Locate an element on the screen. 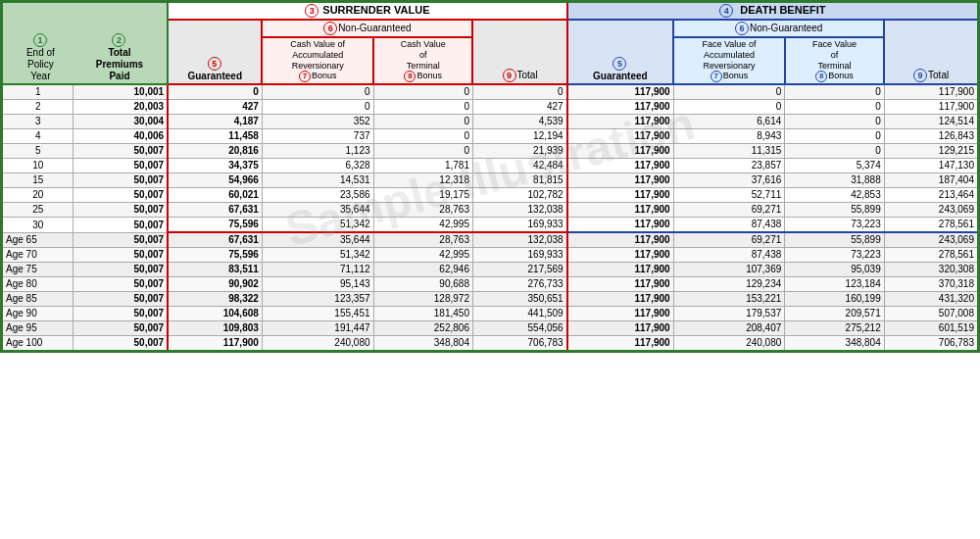  cell-sv-total: 350,651 is located at coordinates (519, 300).